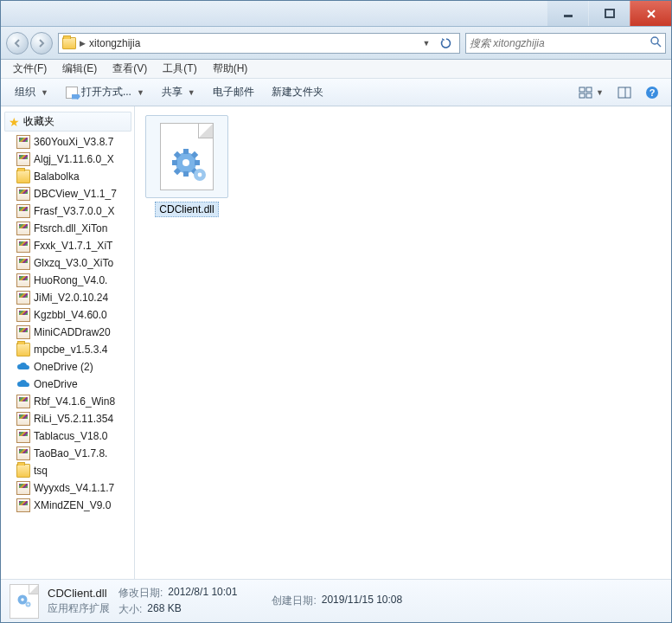  I want to click on back-button, so click(17, 43).